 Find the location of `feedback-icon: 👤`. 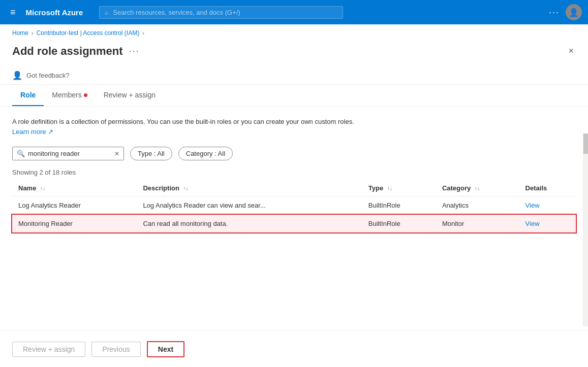

feedback-icon: 👤 is located at coordinates (17, 75).